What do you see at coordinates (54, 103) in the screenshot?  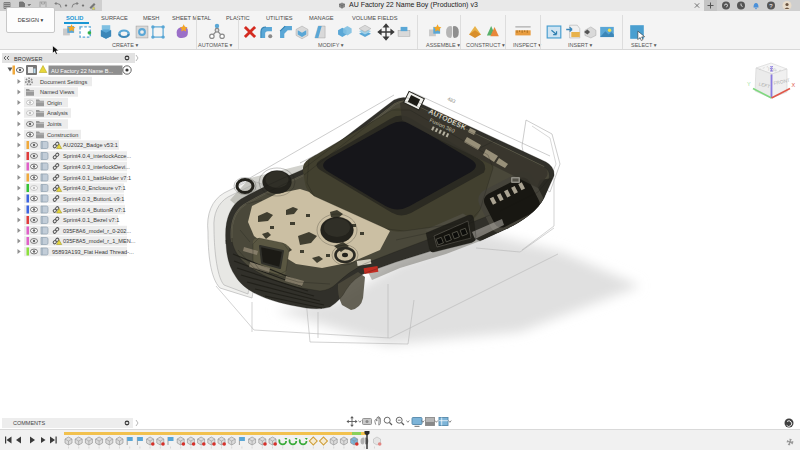 I see `svg-text: Origin` at bounding box center [54, 103].